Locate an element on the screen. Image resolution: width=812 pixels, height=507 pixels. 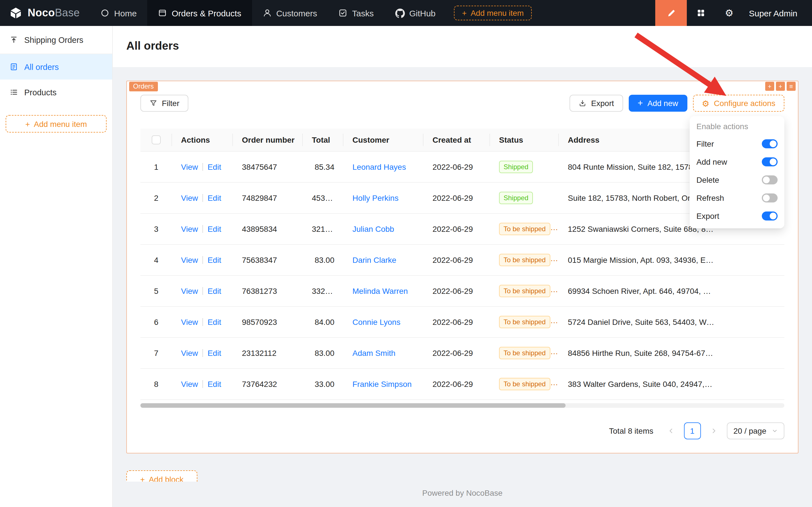
page-title: All orders is located at coordinates (463, 46).